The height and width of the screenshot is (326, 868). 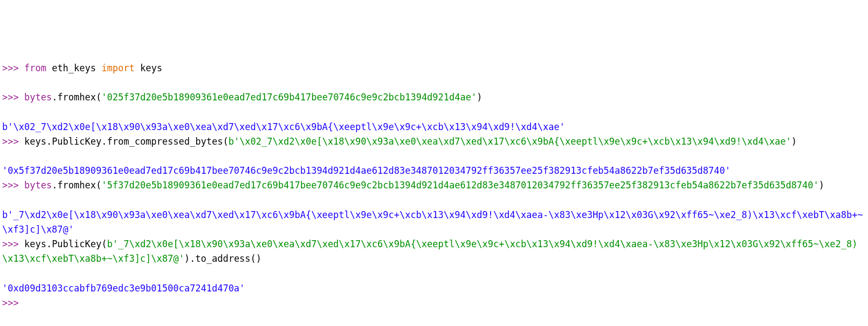 I want to click on repl-output-line: '0xd09d3103ccabfb769edc3e9b01500ca7241d4…, so click(x=434, y=288).